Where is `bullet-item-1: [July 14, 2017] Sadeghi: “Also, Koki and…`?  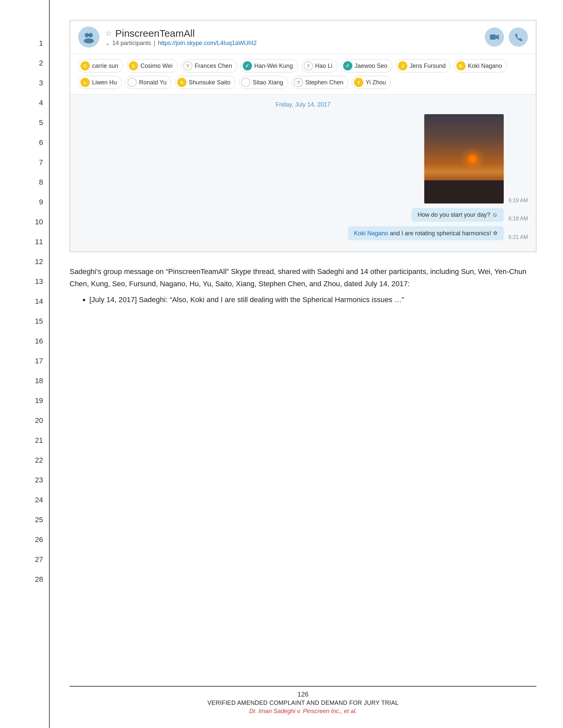
bullet-item-1: [July 14, 2017] Sadeghi: “Also, Koki and… is located at coordinates (313, 300).